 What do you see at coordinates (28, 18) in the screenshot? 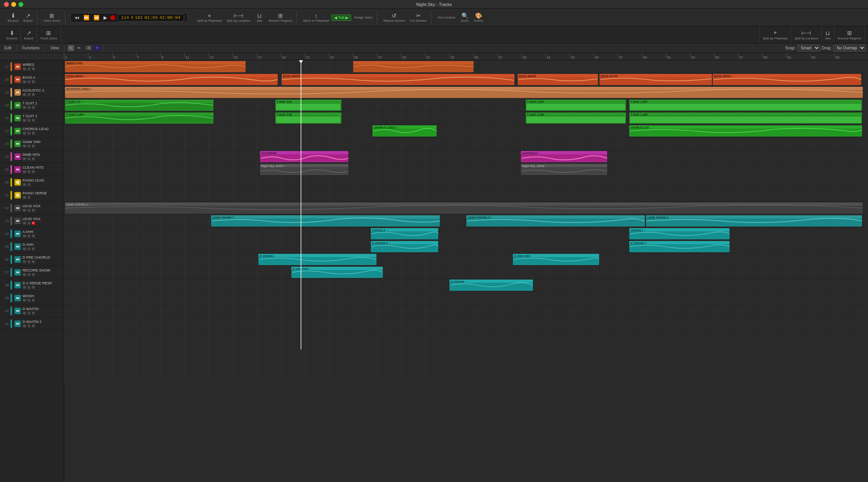
I see `export-button: ↗ Export` at bounding box center [28, 18].